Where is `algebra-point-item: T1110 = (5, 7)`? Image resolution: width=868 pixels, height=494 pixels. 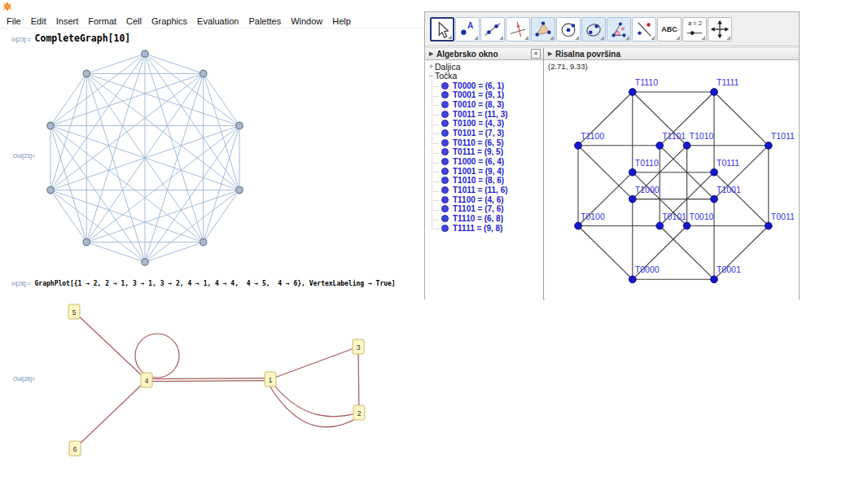
algebra-point-item: T1110 = (5, 7) is located at coordinates (484, 219).